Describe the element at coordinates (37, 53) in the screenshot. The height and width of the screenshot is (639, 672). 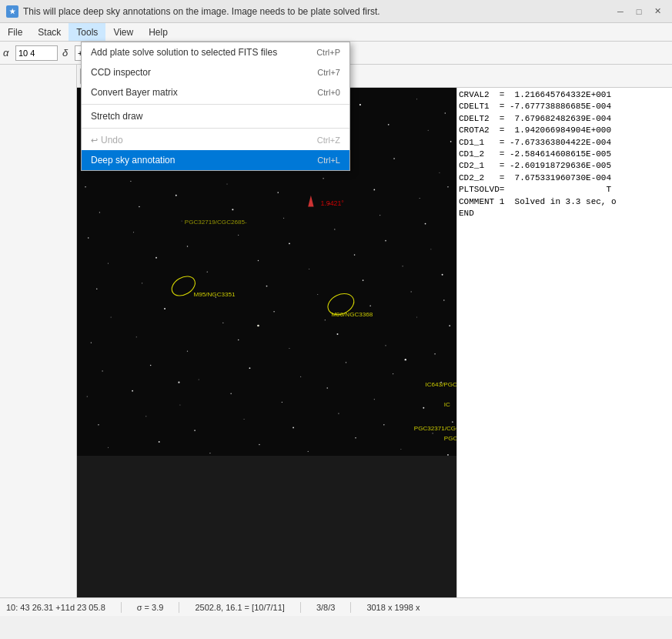
I see `alpha-input` at that location.